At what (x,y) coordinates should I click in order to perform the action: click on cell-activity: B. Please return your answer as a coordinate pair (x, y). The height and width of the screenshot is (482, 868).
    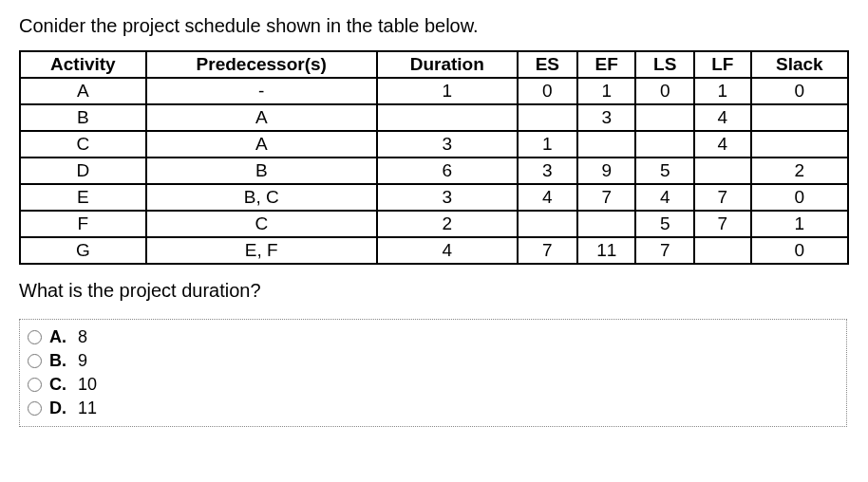
    Looking at the image, I should click on (84, 118).